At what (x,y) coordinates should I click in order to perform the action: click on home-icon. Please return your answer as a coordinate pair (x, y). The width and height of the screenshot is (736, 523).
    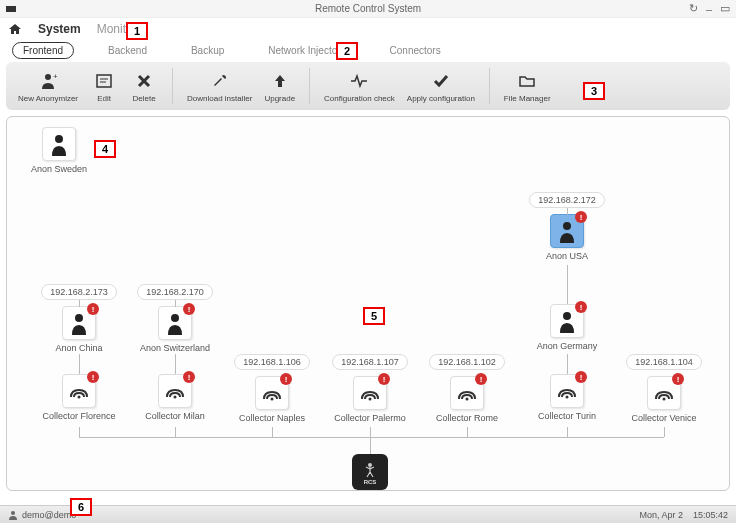
    Looking at the image, I should click on (15, 29).